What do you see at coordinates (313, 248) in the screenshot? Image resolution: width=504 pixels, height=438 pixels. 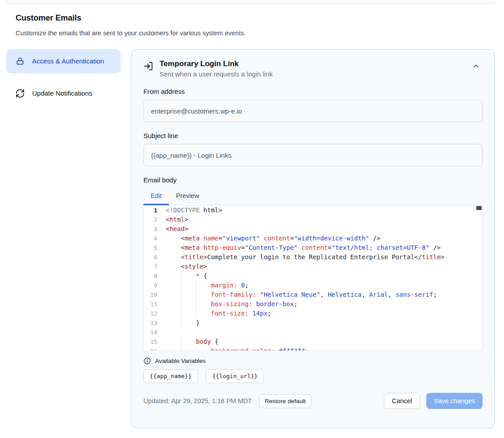 I see `code-line: 5<meta http-equiv="Content-Type" content…` at bounding box center [313, 248].